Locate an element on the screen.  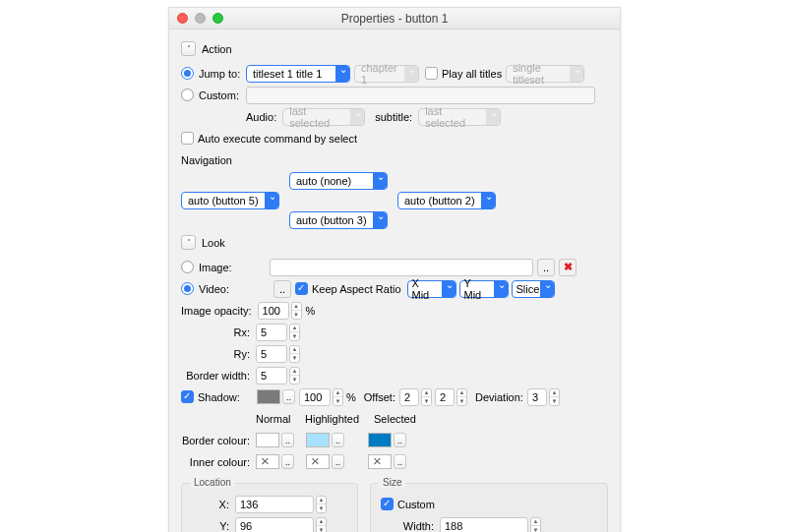
mode-select: single titleset is located at coordinates (545, 74).